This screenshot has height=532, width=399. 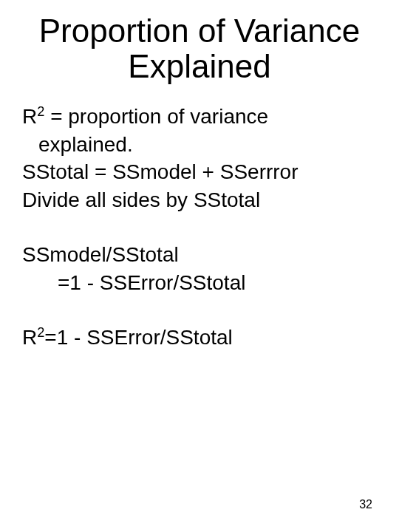 What do you see at coordinates (200, 255) in the screenshot?
I see `ratio-line-1: SSmodel/SStotal` at bounding box center [200, 255].